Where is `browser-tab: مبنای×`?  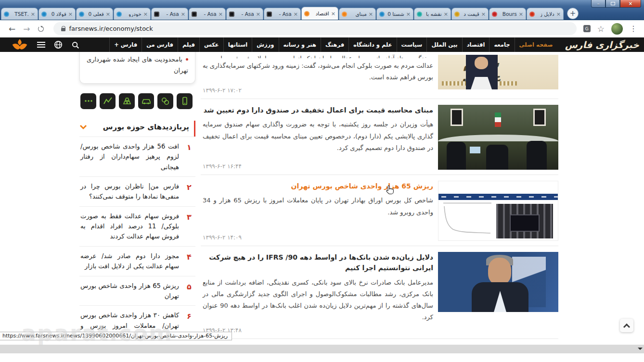 browser-tab: مبنای× is located at coordinates (357, 13).